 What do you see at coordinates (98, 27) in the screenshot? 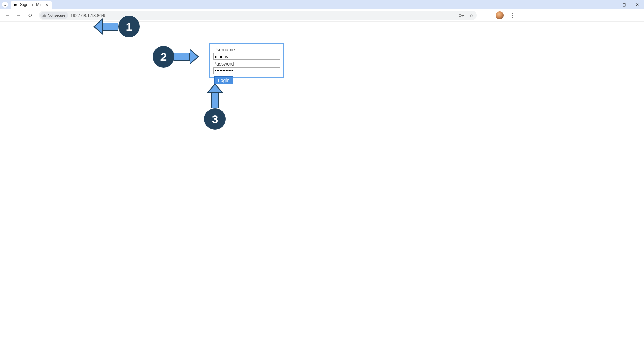
I see `arrow-left-icon` at bounding box center [98, 27].